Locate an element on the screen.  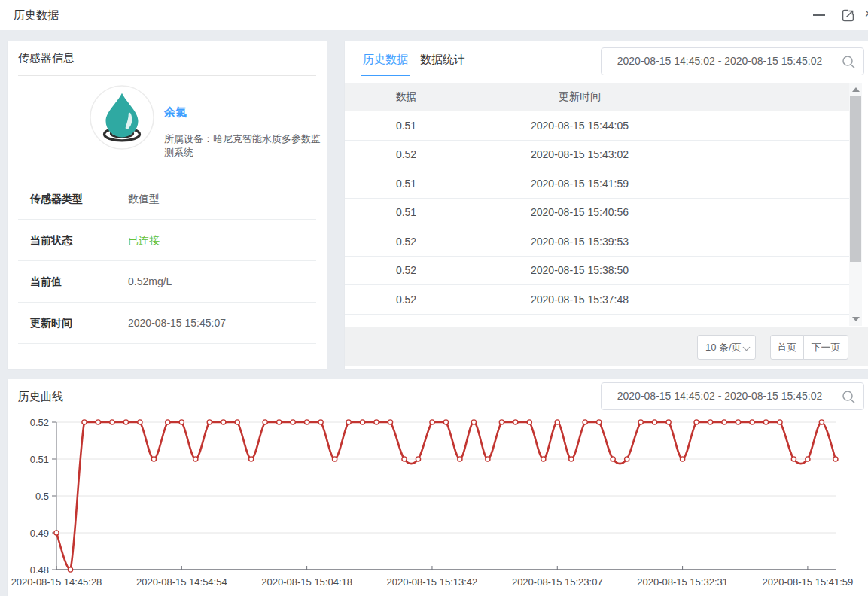
sensor-detail-list: 传感器类型数值型当前状态已连接当前值0.52mg/L更新时间2020-08-15… is located at coordinates (167, 261).